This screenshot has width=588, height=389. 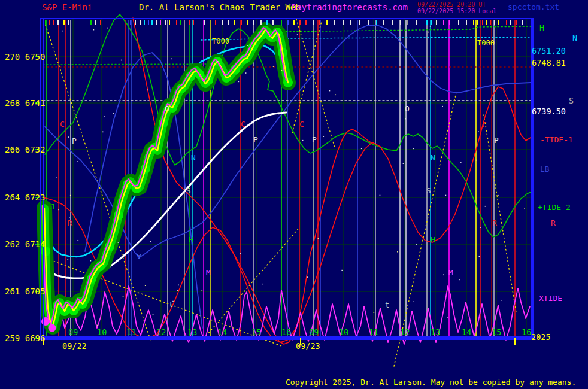 What do you see at coordinates (67, 7) in the screenshot?
I see `instrument-label: S&P E-Mini` at bounding box center [67, 7].